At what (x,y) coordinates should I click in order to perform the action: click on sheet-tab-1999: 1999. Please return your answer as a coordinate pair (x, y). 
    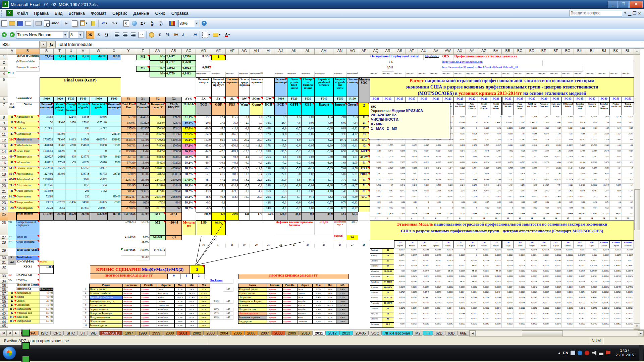
    Looking at the image, I should click on (156, 333).